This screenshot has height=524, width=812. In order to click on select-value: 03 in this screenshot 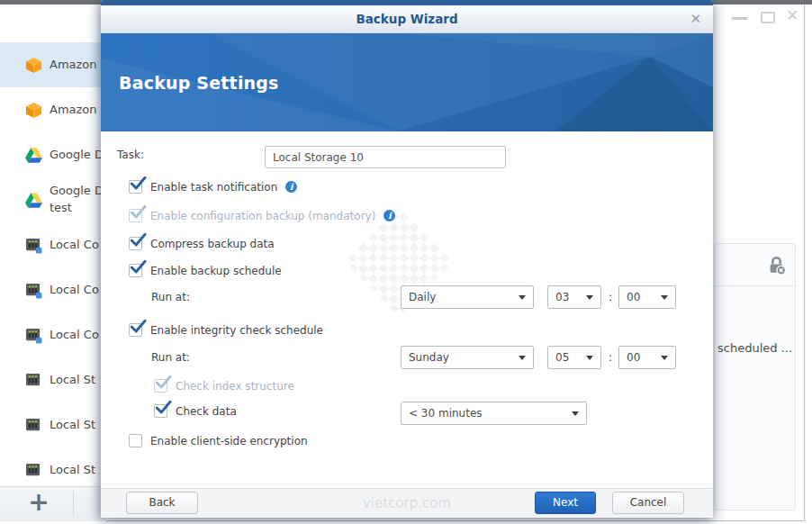, I will do `click(562, 297)`.